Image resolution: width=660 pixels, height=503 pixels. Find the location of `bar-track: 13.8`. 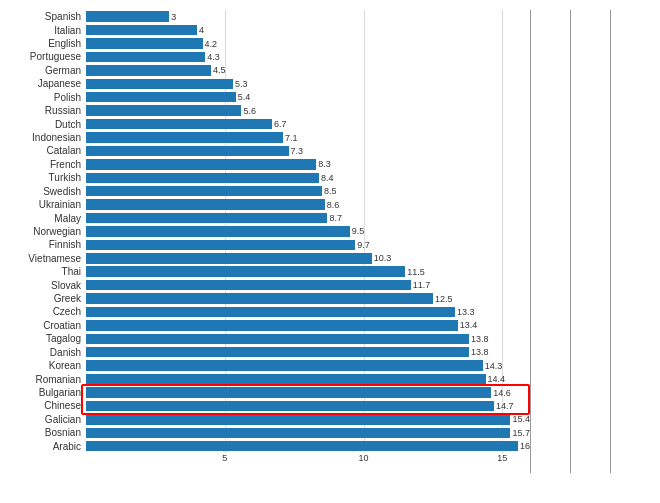

bar-track: 13.8 is located at coordinates (308, 352).